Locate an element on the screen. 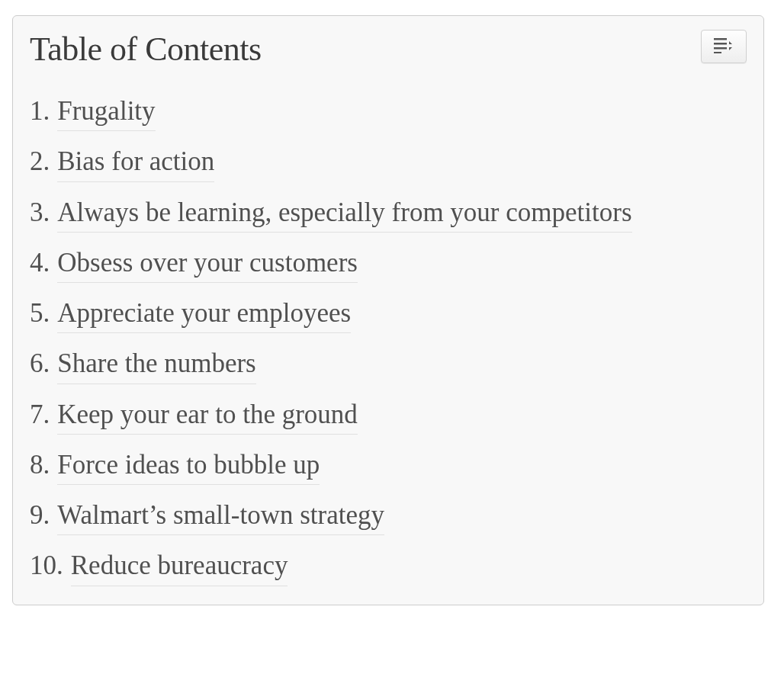 This screenshot has width=784, height=674. toc-item-number: 6. is located at coordinates (40, 363).